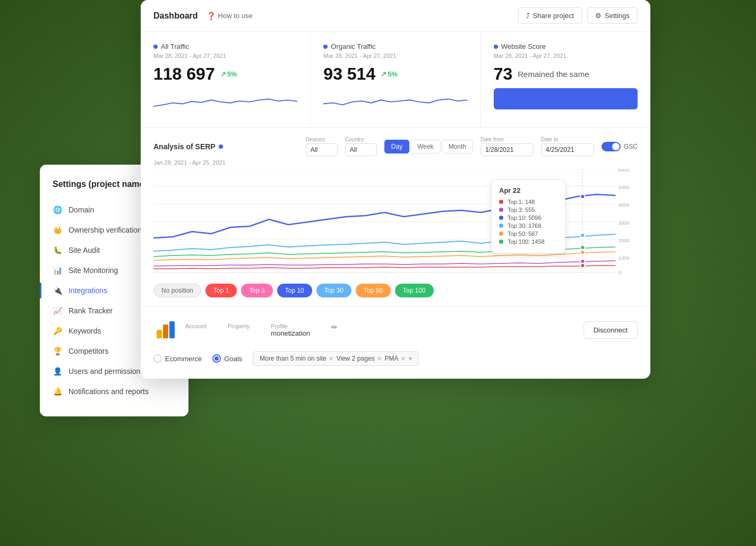  Describe the element at coordinates (425, 147) in the screenshot. I see `period-week-button: Week` at that location.